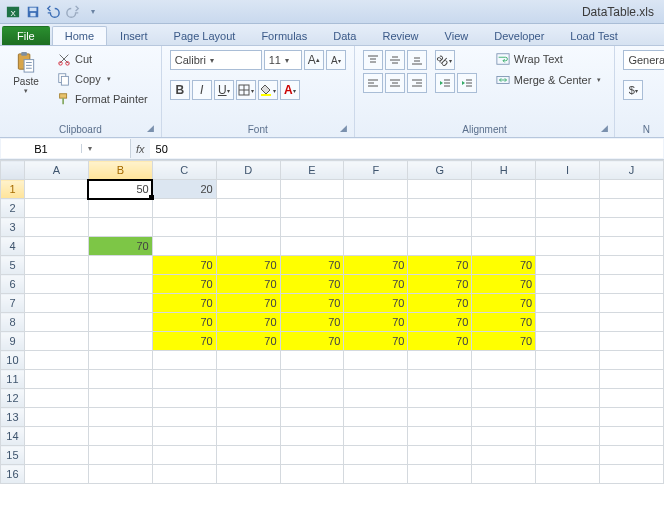 The image size is (664, 506). I want to click on tab-review: Review, so click(400, 36).